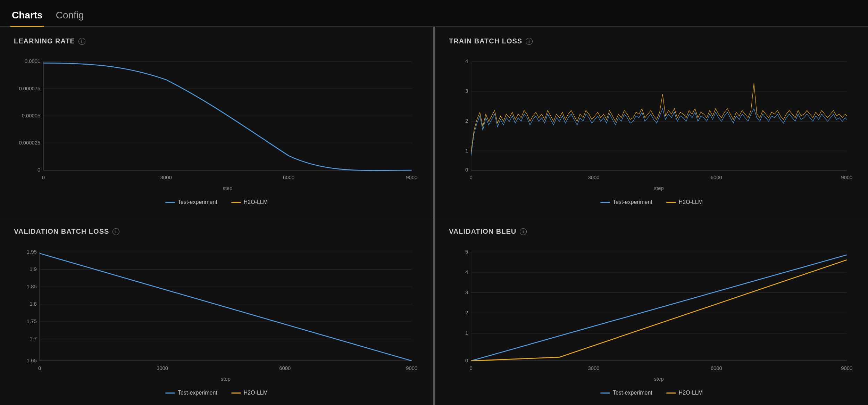 The image size is (868, 405). I want to click on header: Charts Config, so click(434, 13).